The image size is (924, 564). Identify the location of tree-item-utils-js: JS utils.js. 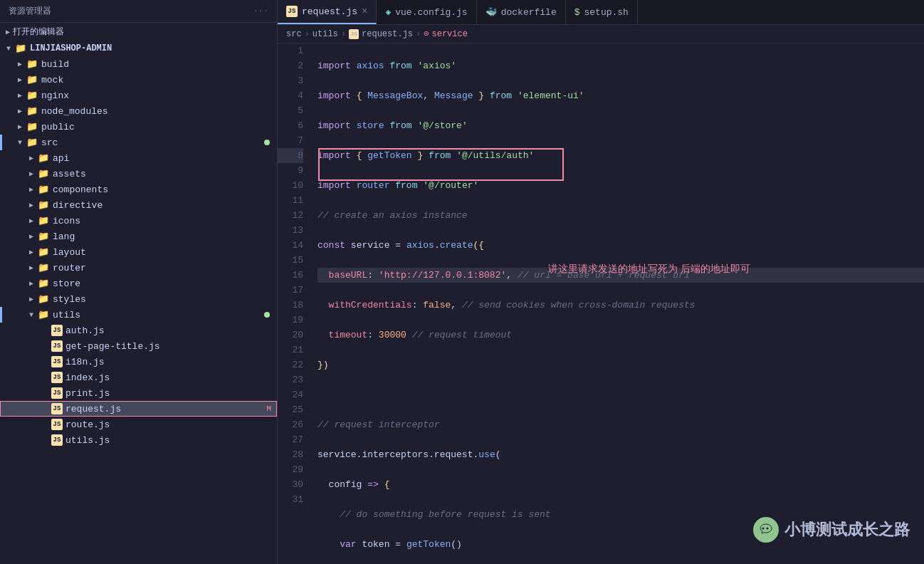
(138, 440).